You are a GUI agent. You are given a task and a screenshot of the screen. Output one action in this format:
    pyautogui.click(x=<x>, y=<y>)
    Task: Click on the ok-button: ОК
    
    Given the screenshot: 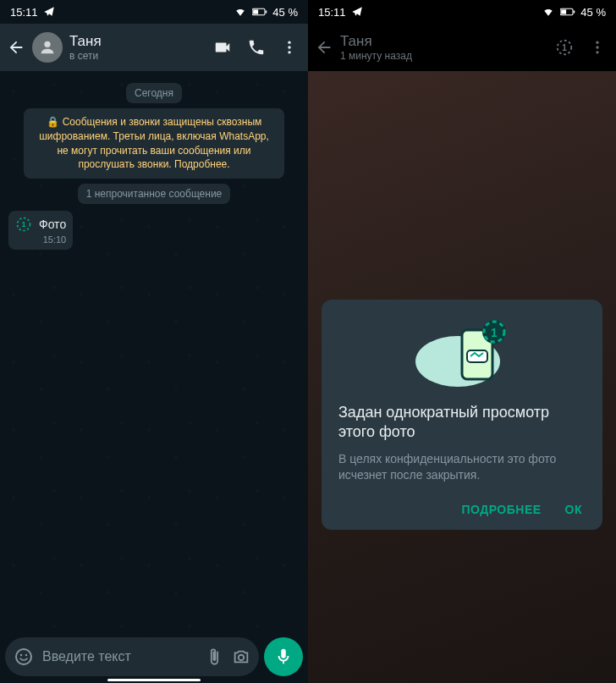 What is the action you would take?
    pyautogui.click(x=574, y=509)
    